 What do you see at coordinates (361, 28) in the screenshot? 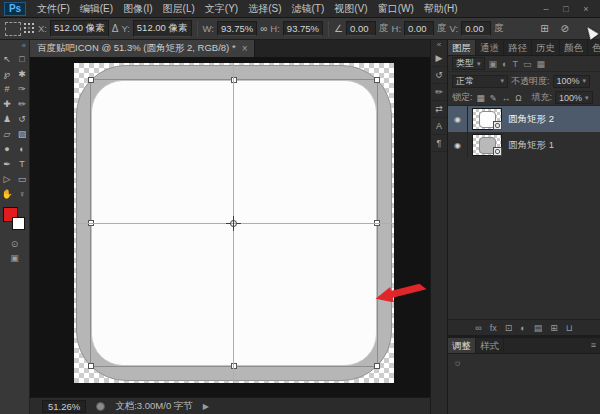
I see `rotation-field: 0.00` at bounding box center [361, 28].